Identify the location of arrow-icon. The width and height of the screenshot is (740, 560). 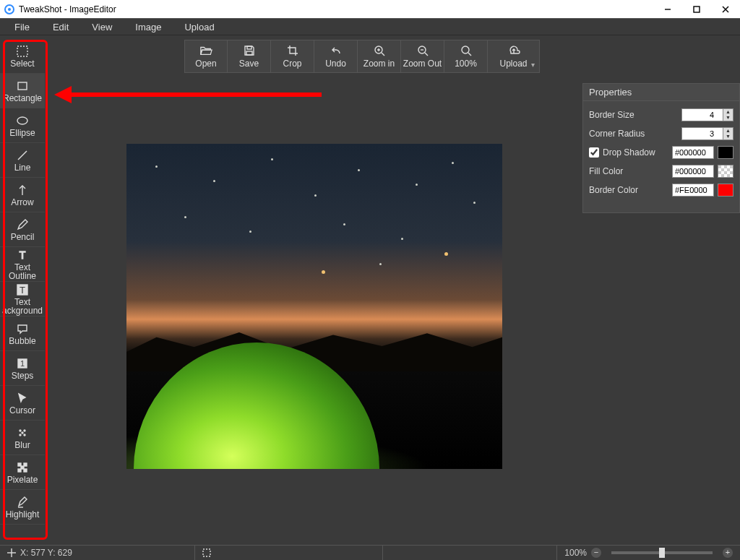
(22, 190).